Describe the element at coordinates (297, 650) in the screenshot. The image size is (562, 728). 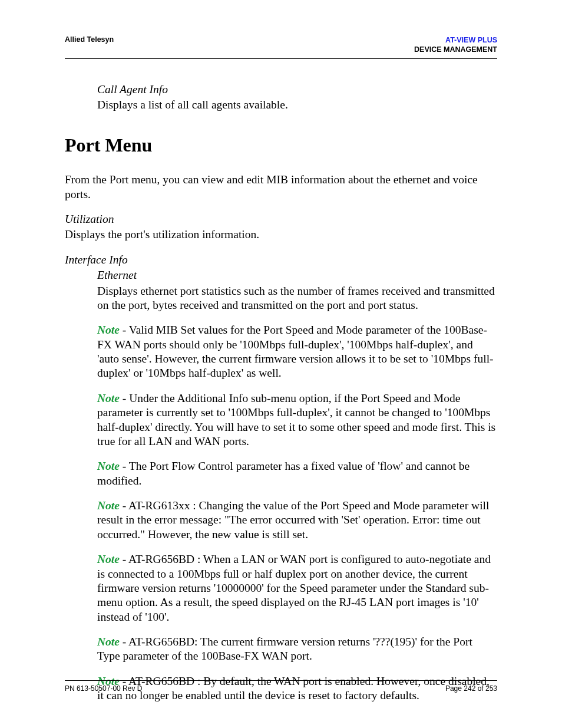
I see `note-6: Note - AT-RG656BD: The current firmware …` at that location.